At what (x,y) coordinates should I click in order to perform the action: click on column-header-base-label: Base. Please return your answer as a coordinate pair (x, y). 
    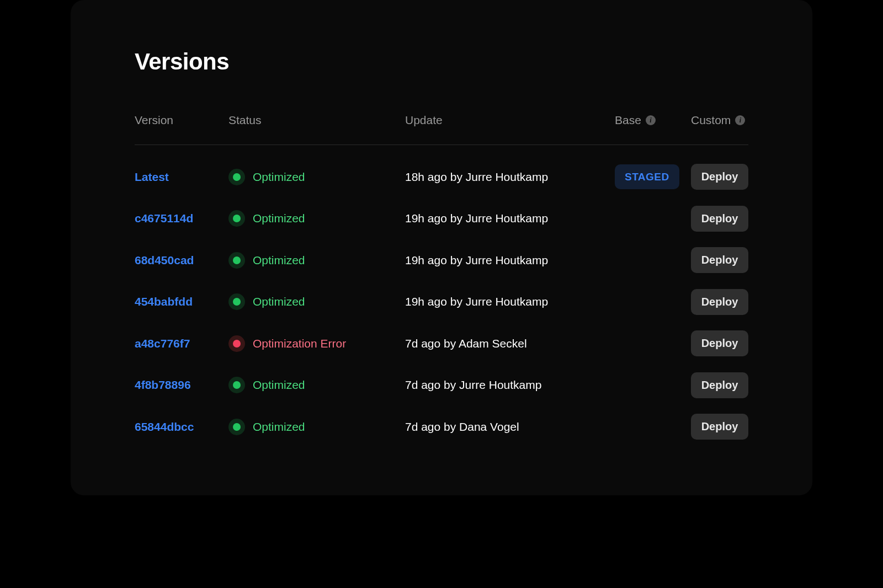
    Looking at the image, I should click on (628, 120).